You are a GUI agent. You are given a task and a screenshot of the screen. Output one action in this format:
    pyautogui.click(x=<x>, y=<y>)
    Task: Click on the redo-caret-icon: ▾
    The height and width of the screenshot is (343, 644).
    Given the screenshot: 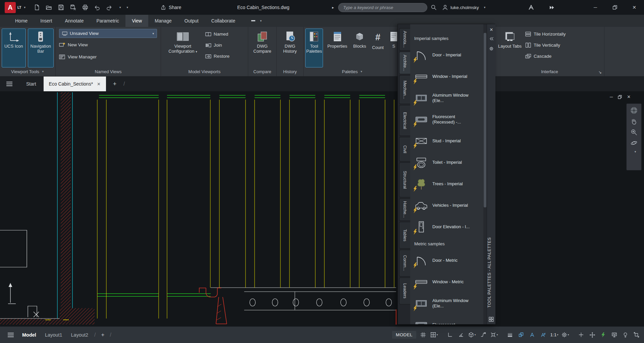 What is the action you would take?
    pyautogui.click(x=120, y=7)
    